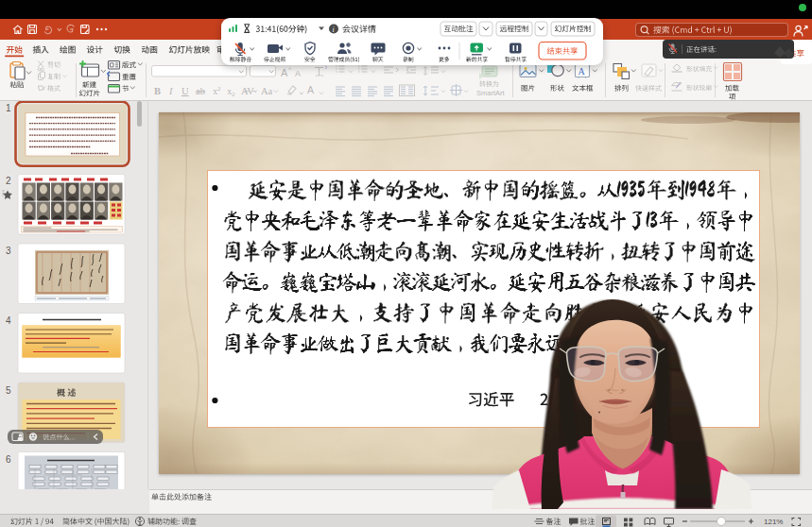 Image resolution: width=812 pixels, height=527 pixels. Describe the element at coordinates (9, 108) in the screenshot. I see `svg-text: 1` at that location.